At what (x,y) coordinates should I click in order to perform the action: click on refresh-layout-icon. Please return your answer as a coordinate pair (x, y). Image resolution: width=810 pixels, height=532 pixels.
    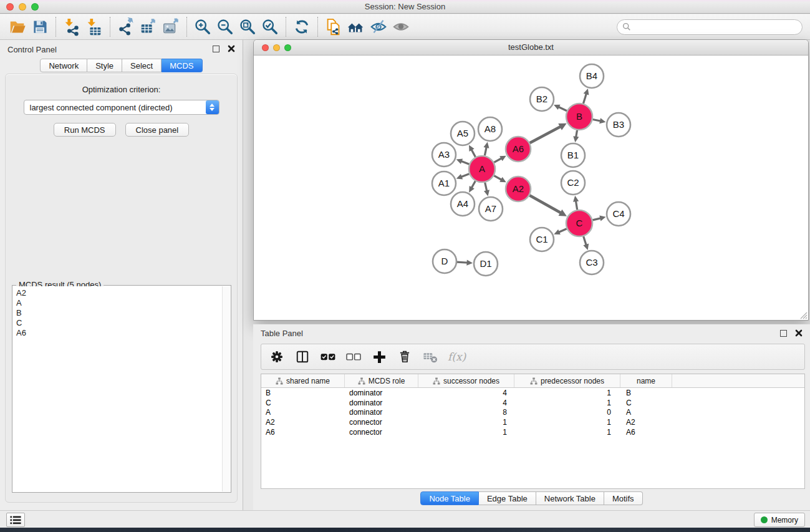
    Looking at the image, I should click on (302, 27).